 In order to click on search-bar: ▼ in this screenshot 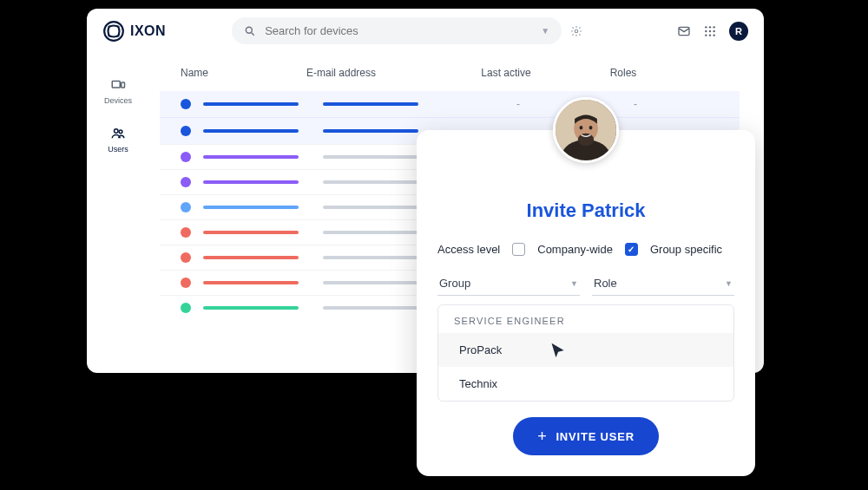, I will do `click(397, 31)`.